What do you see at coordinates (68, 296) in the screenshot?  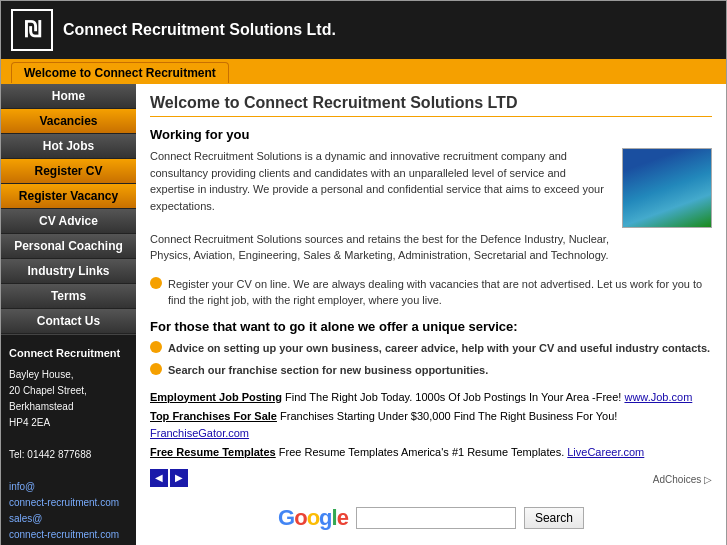 I see `nav-terms: Terms` at bounding box center [68, 296].